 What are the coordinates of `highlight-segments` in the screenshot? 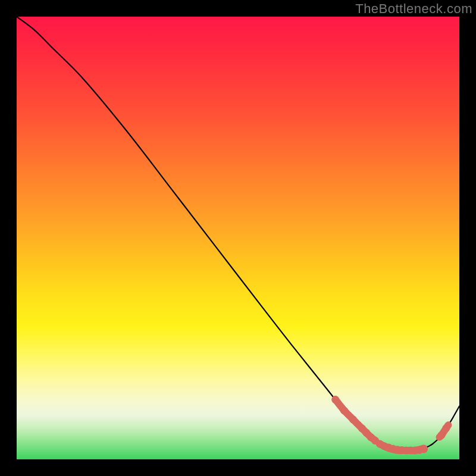 It's located at (392, 425).